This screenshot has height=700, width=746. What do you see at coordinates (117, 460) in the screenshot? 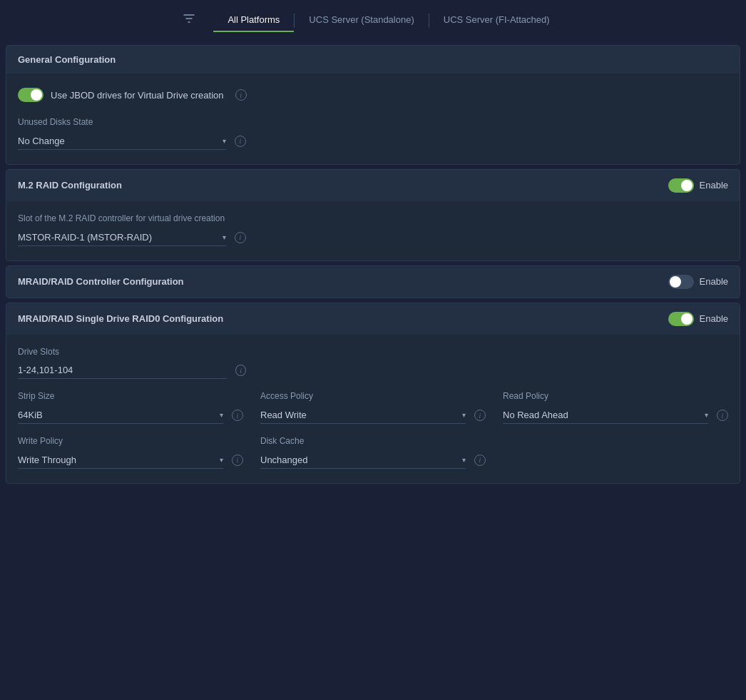
I see `write-policy-value: Write Through` at bounding box center [117, 460].